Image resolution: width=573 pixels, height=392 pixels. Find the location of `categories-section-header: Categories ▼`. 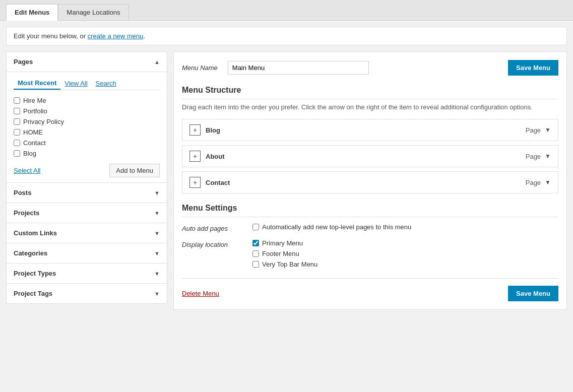

categories-section-header: Categories ▼ is located at coordinates (87, 253).